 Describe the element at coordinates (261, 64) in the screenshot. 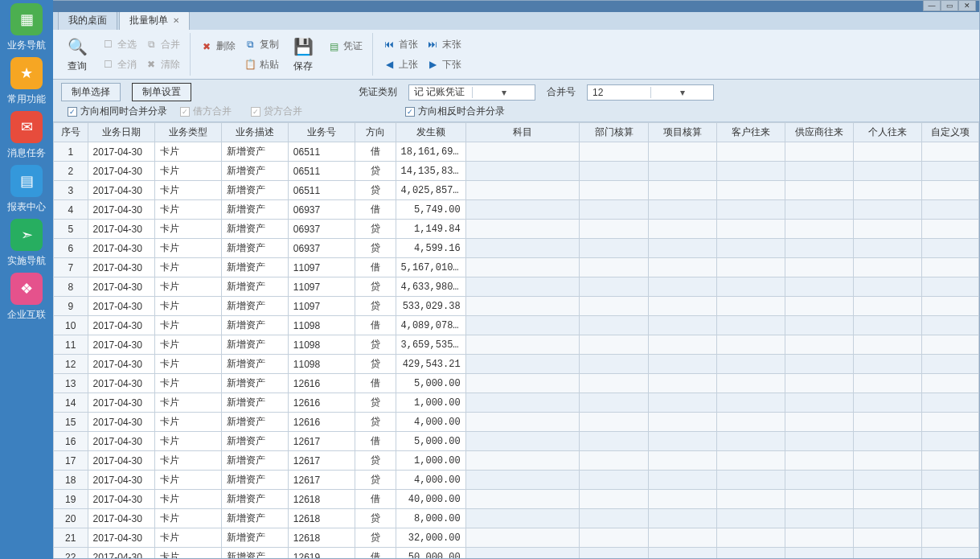

I see `paste-button: 📋粘贴` at that location.